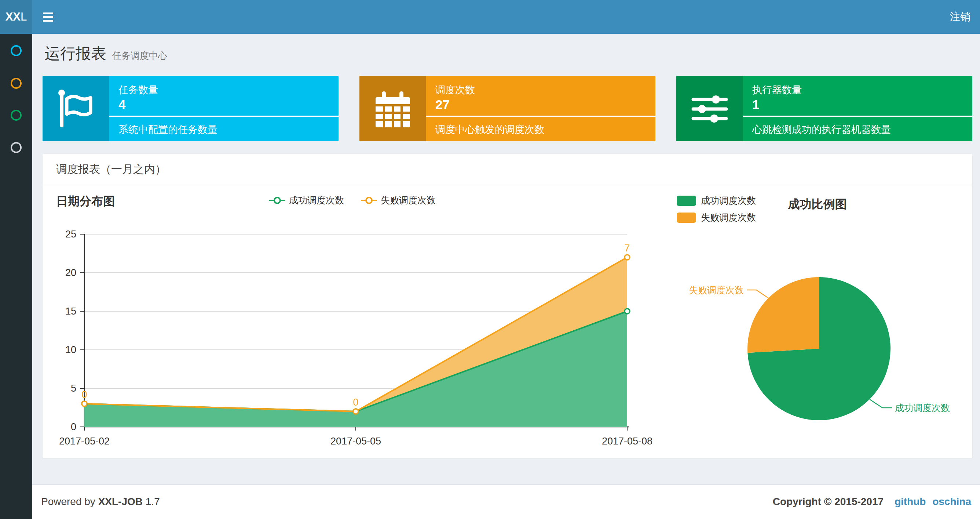 The image size is (980, 519). I want to click on app-logo-light: L, so click(24, 17).